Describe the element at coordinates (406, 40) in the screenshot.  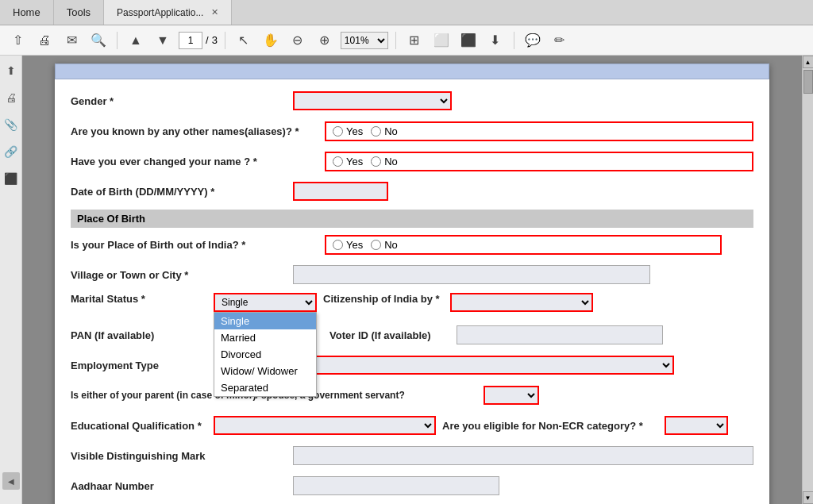
I see `toolbar: ⇧ 🖨 ✉ 🔍 ▲ ▼ 1 / 3 ↖ ✋ ⊖ ⊕ 101% 75% 100% …` at that location.